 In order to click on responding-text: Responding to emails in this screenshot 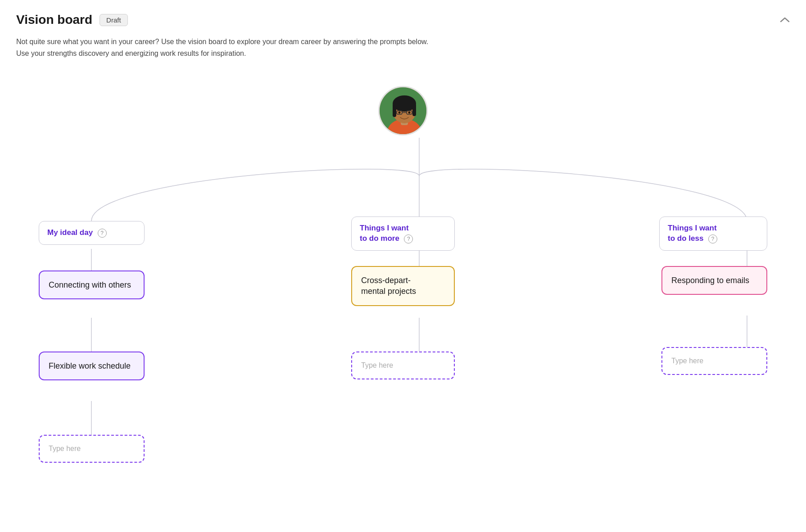, I will do `click(711, 280)`.